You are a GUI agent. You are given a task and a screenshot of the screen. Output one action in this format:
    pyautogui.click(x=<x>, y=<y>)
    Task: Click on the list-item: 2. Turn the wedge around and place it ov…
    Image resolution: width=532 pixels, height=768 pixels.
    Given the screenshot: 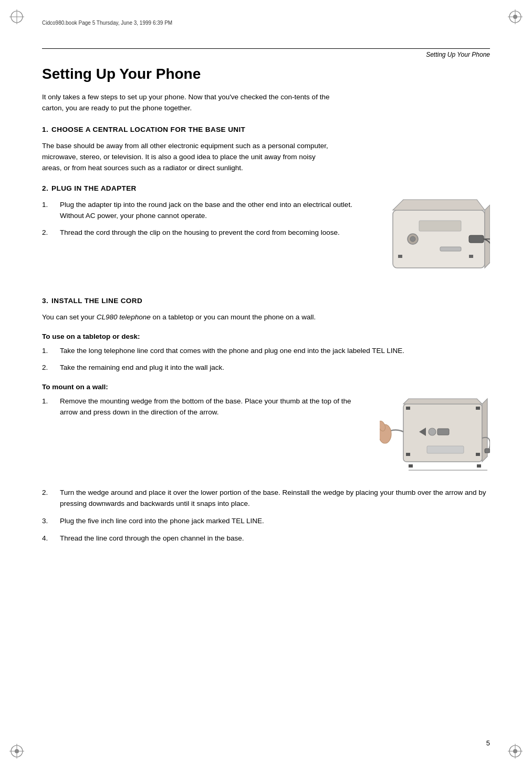 What is the action you would take?
    pyautogui.click(x=266, y=499)
    